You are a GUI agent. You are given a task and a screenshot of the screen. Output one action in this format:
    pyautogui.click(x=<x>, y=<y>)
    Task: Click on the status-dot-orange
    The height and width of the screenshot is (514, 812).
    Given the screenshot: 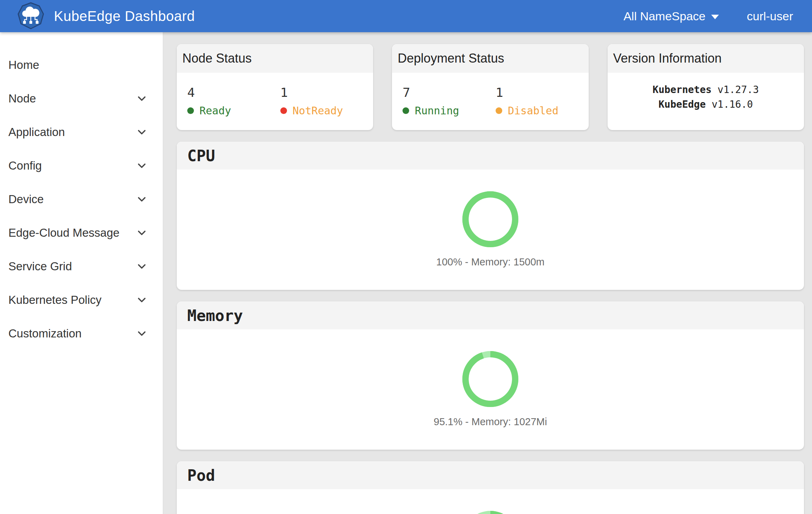 What is the action you would take?
    pyautogui.click(x=499, y=110)
    